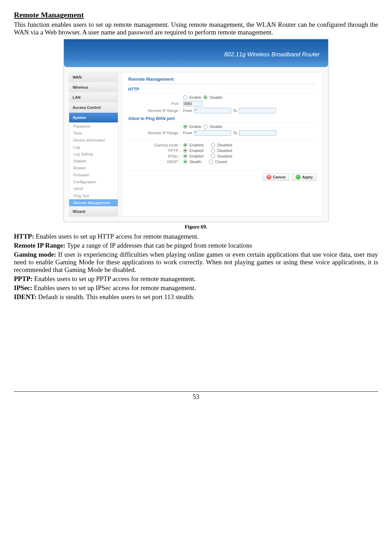  What do you see at coordinates (258, 133) in the screenshot?
I see `ping-to-input` at bounding box center [258, 133].